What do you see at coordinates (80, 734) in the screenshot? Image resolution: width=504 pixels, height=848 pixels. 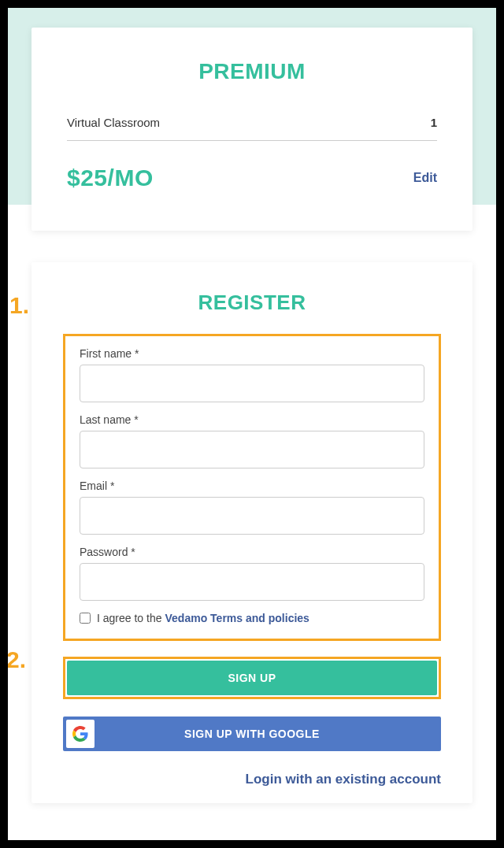 I see `google-icon` at bounding box center [80, 734].